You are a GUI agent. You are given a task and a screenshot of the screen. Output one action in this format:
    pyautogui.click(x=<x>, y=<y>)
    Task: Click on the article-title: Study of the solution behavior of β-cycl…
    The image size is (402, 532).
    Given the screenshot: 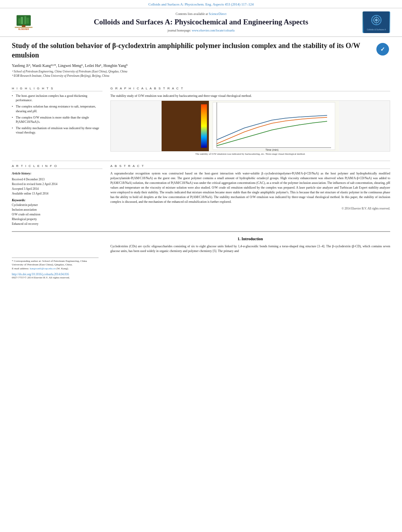 What is the action you would take?
    pyautogui.click(x=191, y=50)
    